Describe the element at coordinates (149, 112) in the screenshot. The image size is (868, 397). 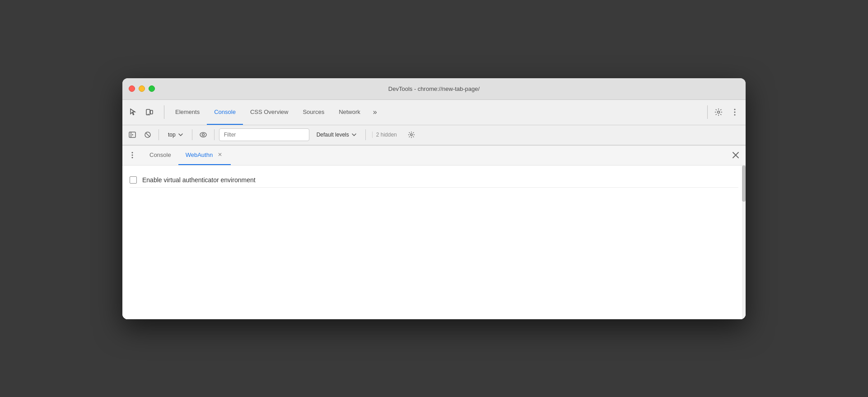
I see `device-toolbar-icon` at that location.